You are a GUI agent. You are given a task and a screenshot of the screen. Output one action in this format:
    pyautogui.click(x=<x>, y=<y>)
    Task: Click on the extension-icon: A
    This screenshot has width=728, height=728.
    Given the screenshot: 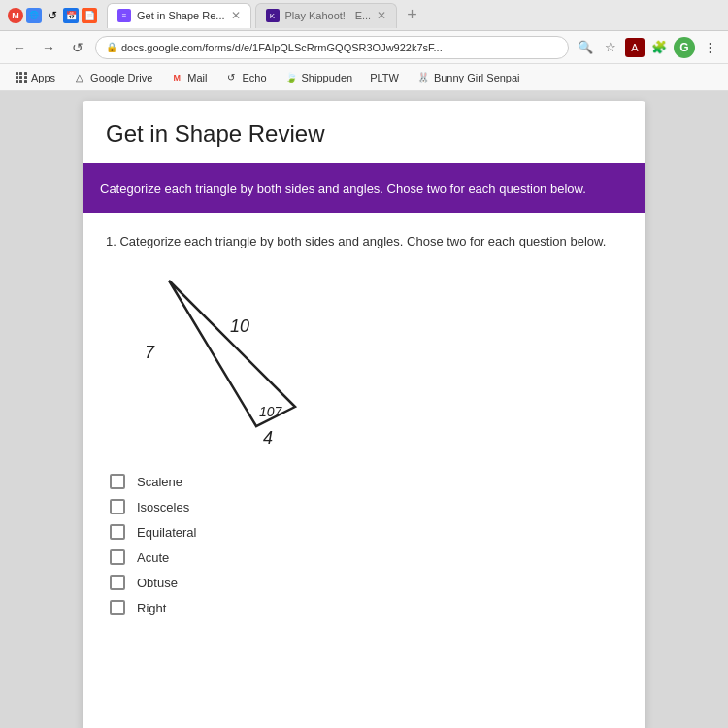 What is the action you would take?
    pyautogui.click(x=635, y=48)
    